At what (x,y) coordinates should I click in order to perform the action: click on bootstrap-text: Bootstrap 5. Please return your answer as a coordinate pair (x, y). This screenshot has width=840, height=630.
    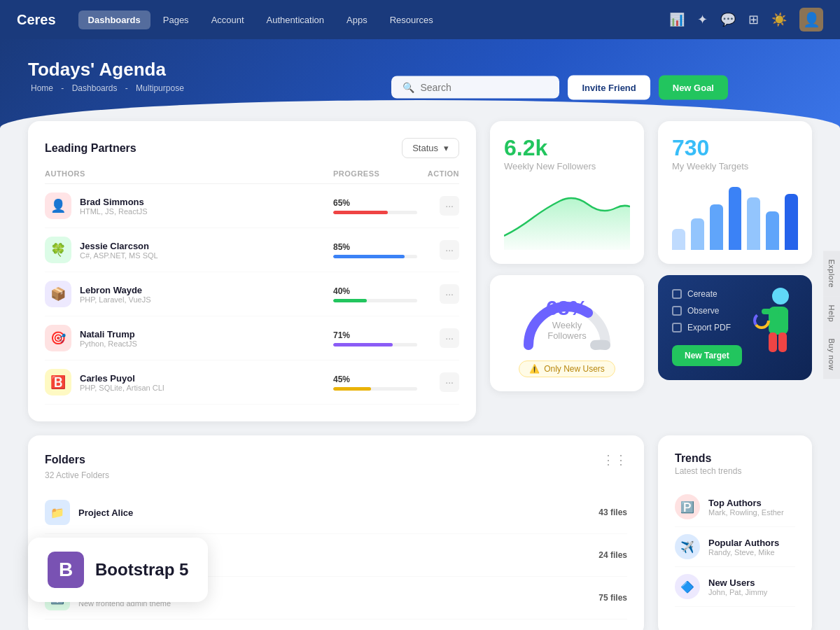
    Looking at the image, I should click on (141, 570).